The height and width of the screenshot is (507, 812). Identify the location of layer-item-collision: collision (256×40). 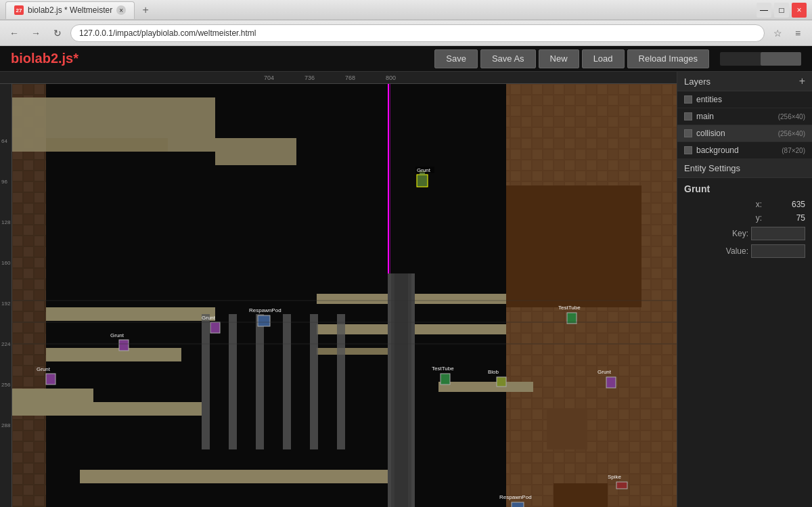
(744, 134).